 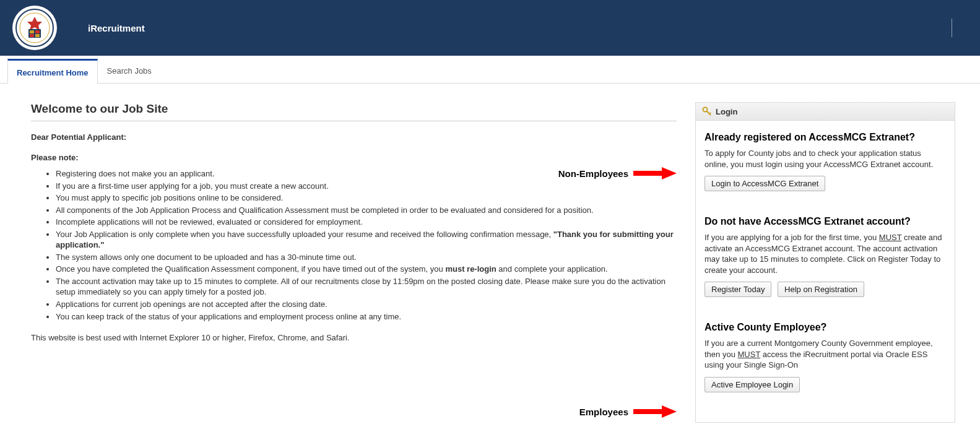 What do you see at coordinates (490, 71) in the screenshot?
I see `nav-tabs: Recruitment Home Search Jobs` at bounding box center [490, 71].